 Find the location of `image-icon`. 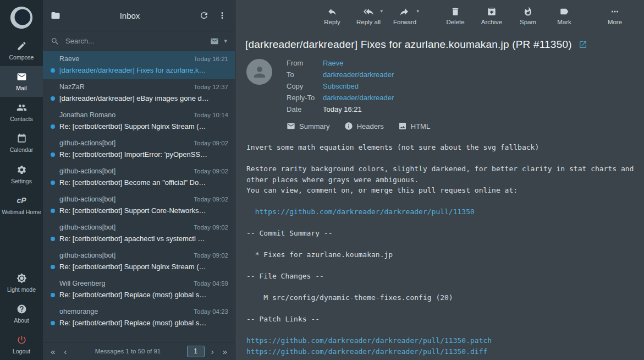

image-icon is located at coordinates (403, 126).